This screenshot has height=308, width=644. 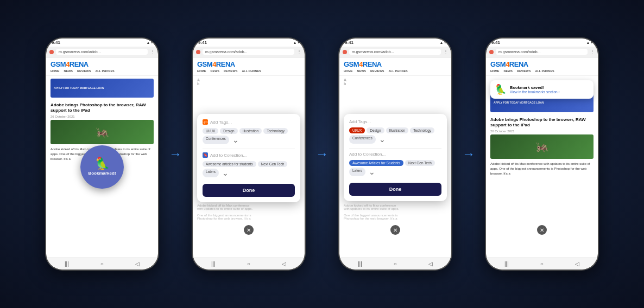 What do you see at coordinates (102, 174) in the screenshot?
I see `bookmarked-text: Bookmarked!` at bounding box center [102, 174].